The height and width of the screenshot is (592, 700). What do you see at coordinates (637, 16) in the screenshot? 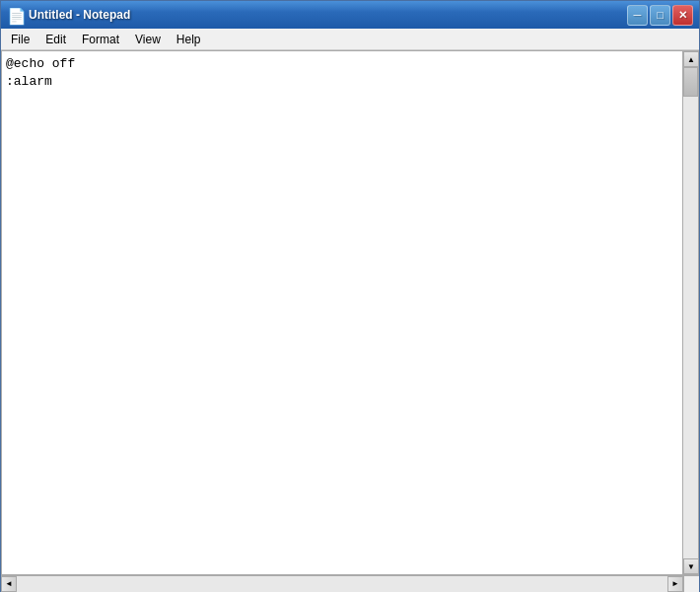
I see `minimize-button: ─` at bounding box center [637, 16].